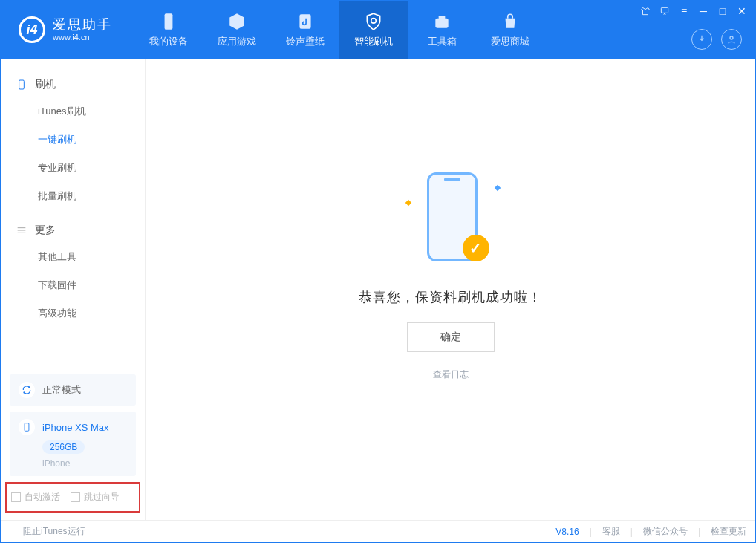 Image resolution: width=756 pixels, height=543 pixels. I want to click on sidebar-item-oneclick-flash: 一键刷机, so click(73, 140).